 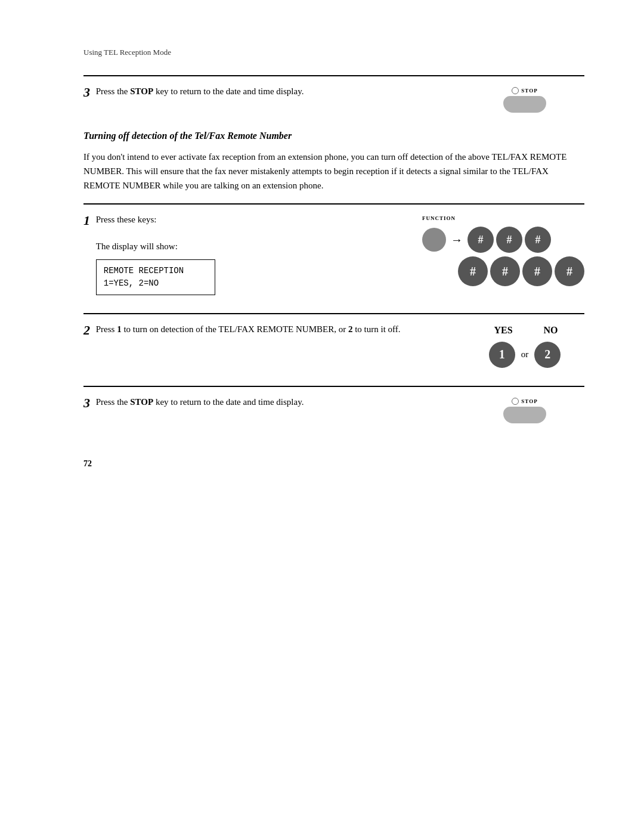 What do you see at coordinates (487, 240) in the screenshot?
I see `keys-row-1: → # # #` at bounding box center [487, 240].